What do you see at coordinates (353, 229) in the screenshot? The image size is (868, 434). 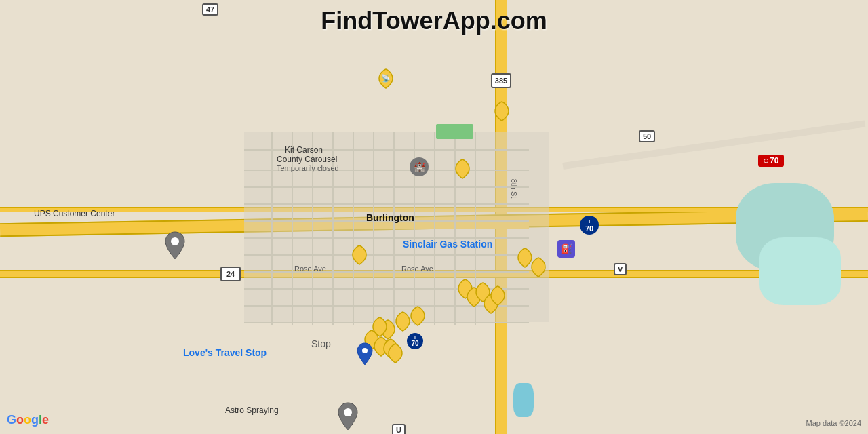 I see `street-v5` at bounding box center [353, 229].